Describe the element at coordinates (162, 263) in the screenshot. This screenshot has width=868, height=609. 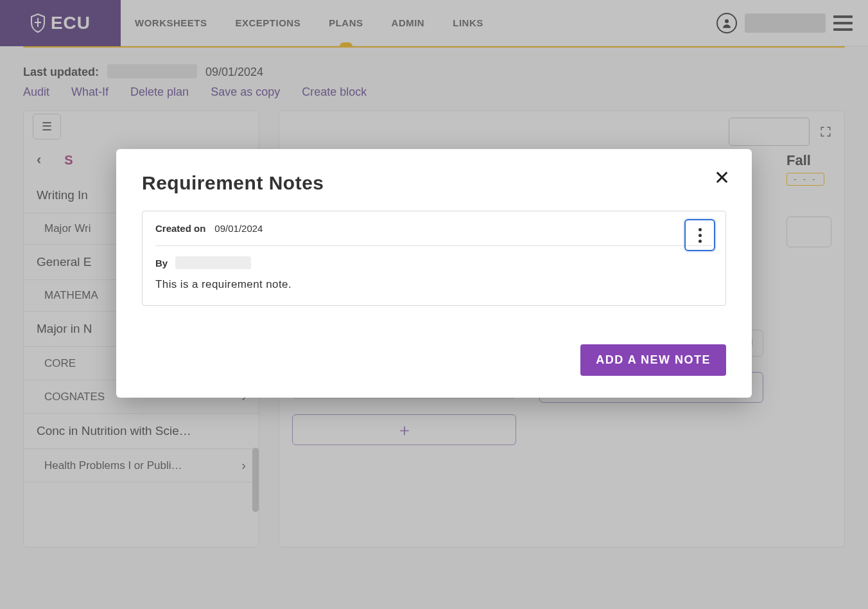
I see `by-label: By` at that location.